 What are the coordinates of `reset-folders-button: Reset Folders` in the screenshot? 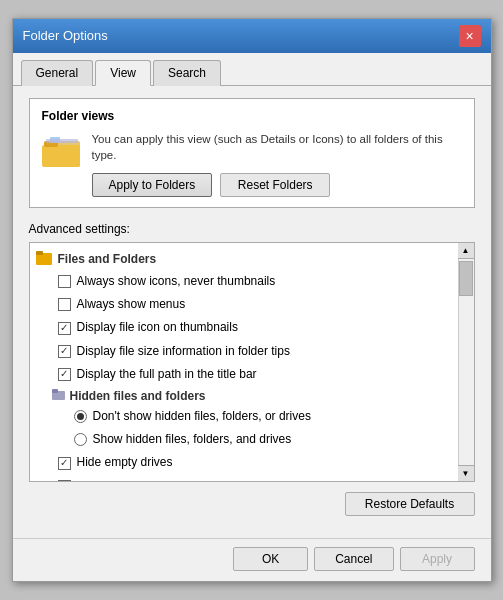 It's located at (275, 185).